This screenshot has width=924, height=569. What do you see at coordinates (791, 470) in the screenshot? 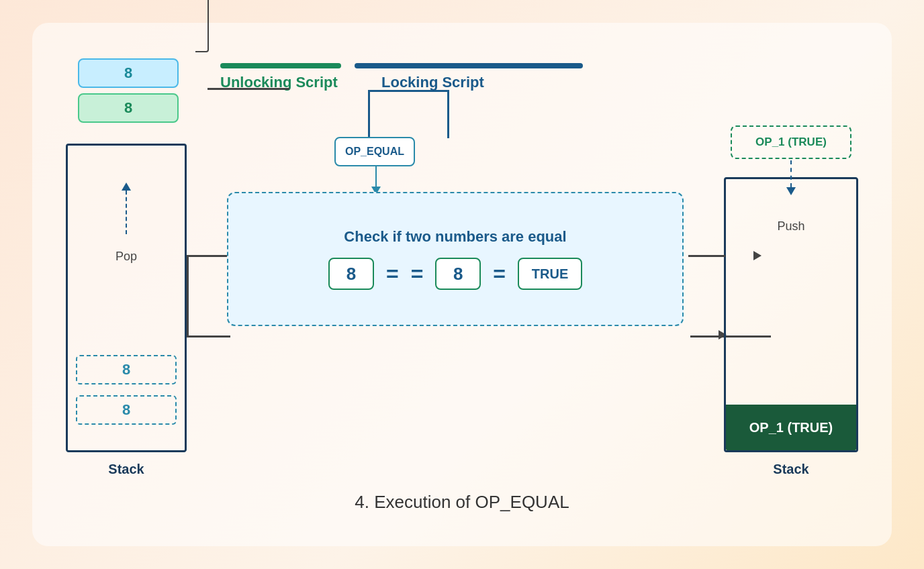
I see `right-stack-label: Stack` at bounding box center [791, 470].